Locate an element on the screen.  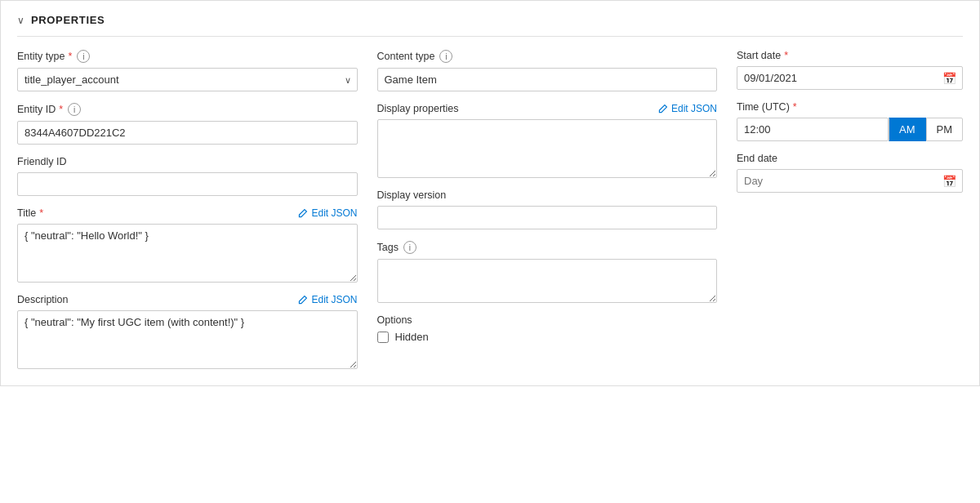
description-label: Description Edit JSON is located at coordinates (188, 300).